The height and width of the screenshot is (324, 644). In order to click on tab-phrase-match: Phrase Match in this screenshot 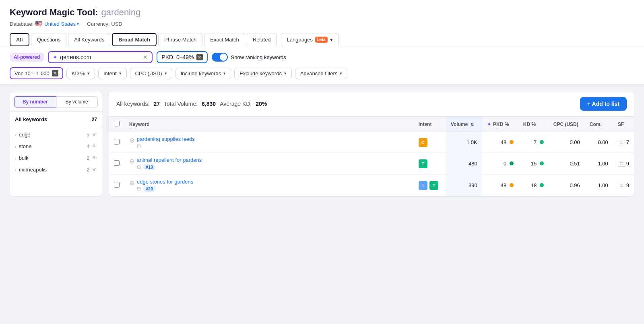, I will do `click(180, 39)`.